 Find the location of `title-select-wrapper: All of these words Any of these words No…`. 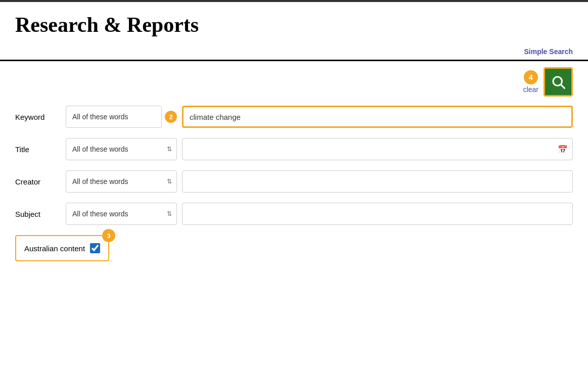

title-select-wrapper: All of these words Any of these words No… is located at coordinates (121, 149).